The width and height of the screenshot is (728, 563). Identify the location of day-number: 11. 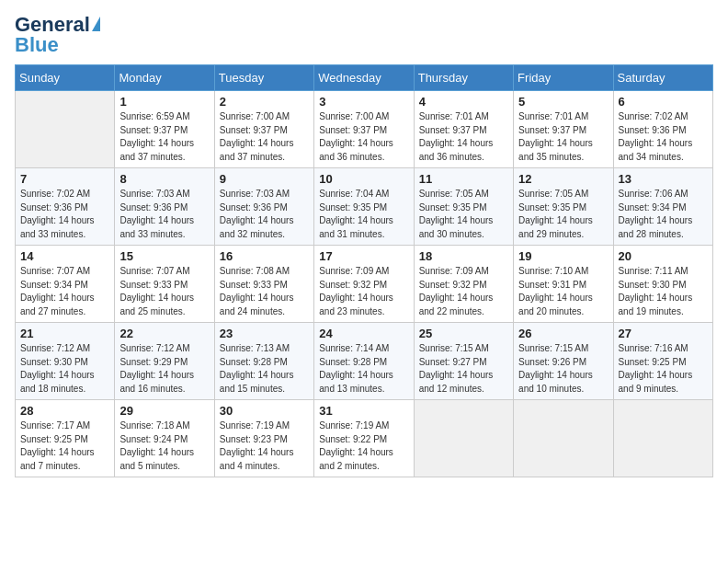
(463, 178).